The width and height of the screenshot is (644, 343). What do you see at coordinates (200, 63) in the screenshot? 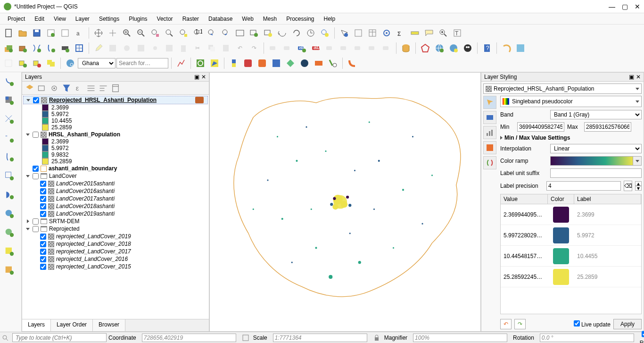
I see `semi-auto-class-button` at bounding box center [200, 63].